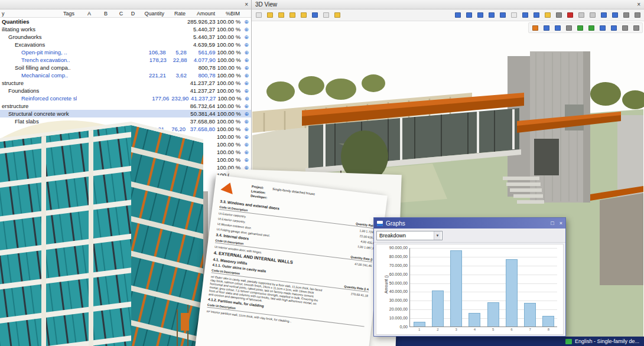 This screenshot has height=346, width=644. What do you see at coordinates (125, 30) in the screenshot?
I see `table-row: ilitating works5.440,37100.00 %⊕` at bounding box center [125, 30].